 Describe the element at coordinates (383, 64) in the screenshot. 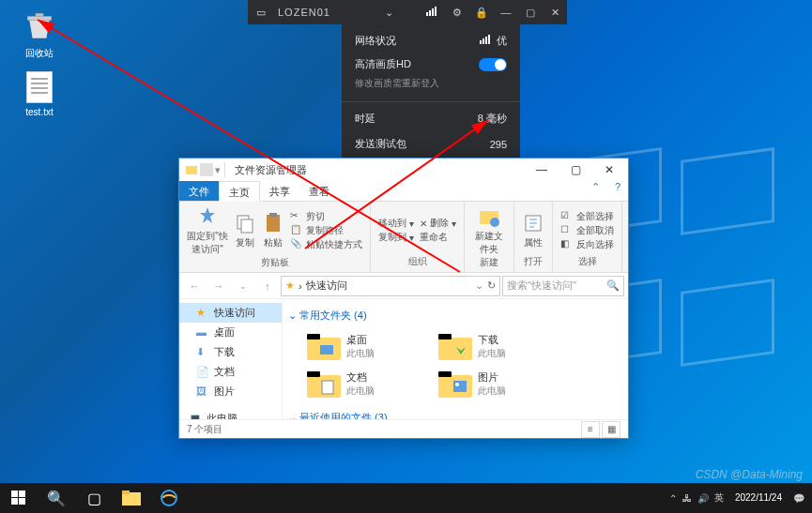

I see `hd-label: 高清画质HD` at that location.